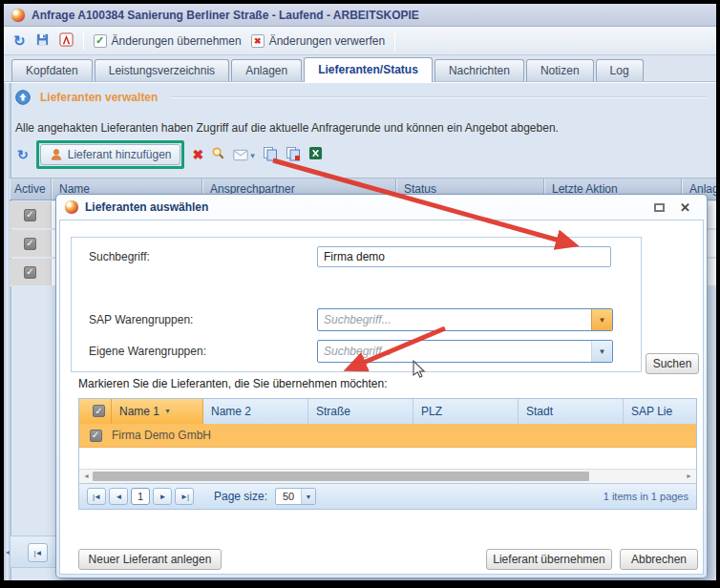 The width and height of the screenshot is (720, 588). What do you see at coordinates (119, 257) in the screenshot?
I see `search-term-label: Suchbegriff:` at bounding box center [119, 257].